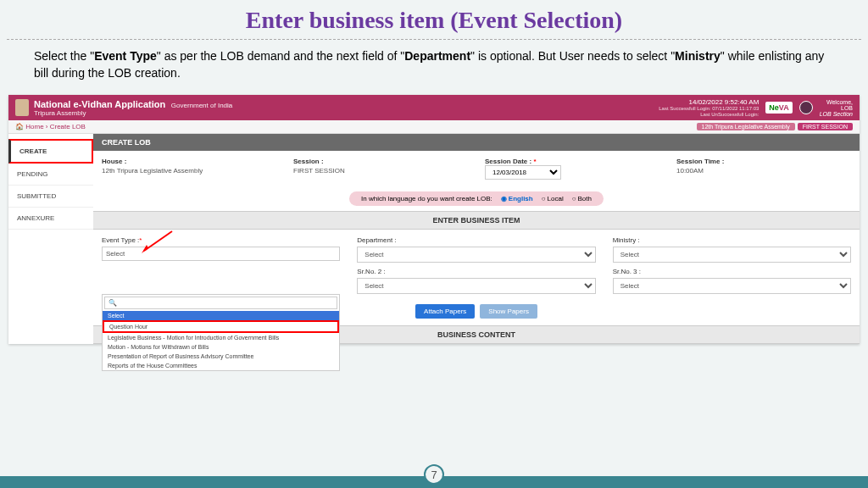  What do you see at coordinates (732, 271) in the screenshot?
I see `srno3-label: Sr.No. 3 :` at bounding box center [732, 271].